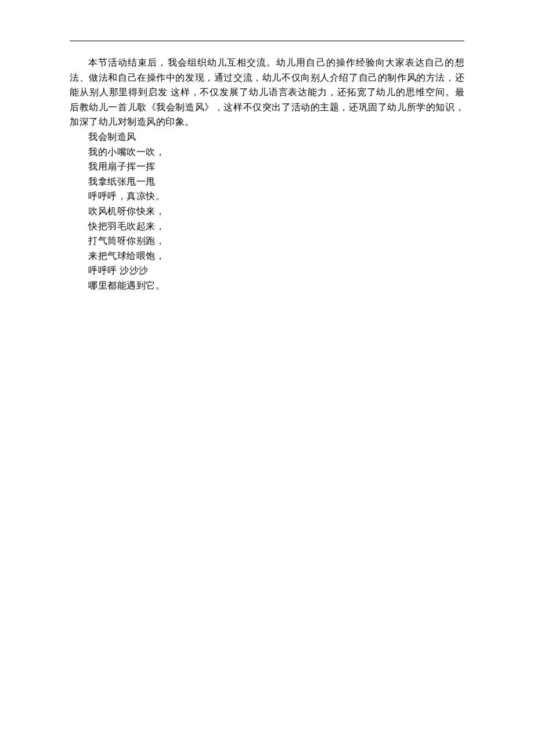 The width and height of the screenshot is (534, 756). What do you see at coordinates (267, 211) in the screenshot?
I see `poem-line: 吹风机呀你快来，` at bounding box center [267, 211].